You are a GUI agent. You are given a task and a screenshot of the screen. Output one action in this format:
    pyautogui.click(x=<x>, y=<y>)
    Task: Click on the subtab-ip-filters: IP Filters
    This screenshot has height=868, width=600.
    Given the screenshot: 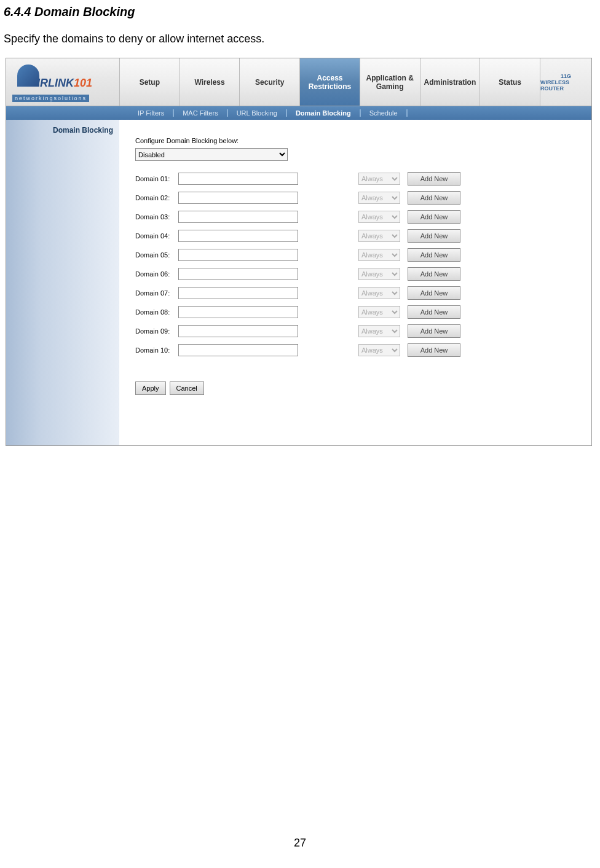 What is the action you would take?
    pyautogui.click(x=151, y=113)
    